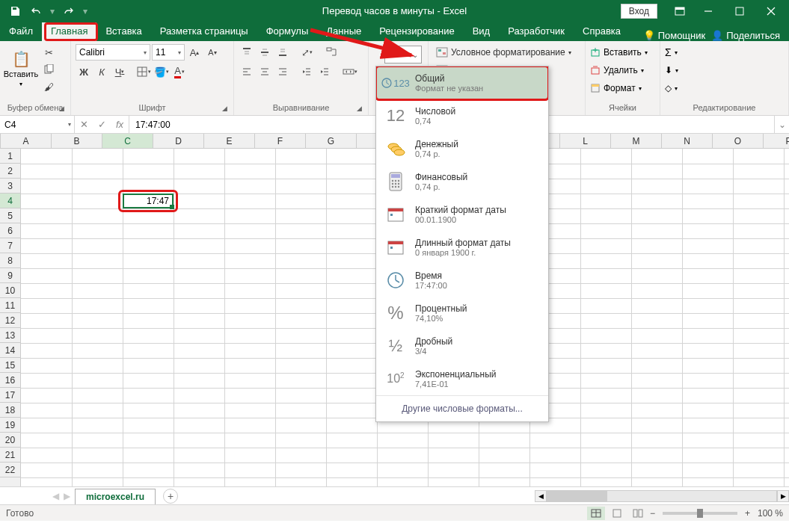 The image size is (789, 532). I want to click on format-option-числовой: 12Числовой0,74, so click(462, 116).